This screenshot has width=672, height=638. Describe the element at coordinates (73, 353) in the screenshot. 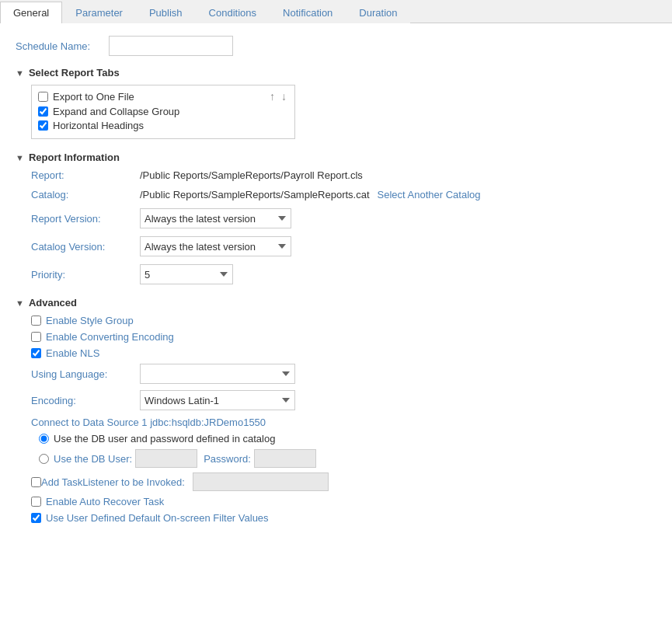

I see `enable-nls-label: Enable NLS` at that location.